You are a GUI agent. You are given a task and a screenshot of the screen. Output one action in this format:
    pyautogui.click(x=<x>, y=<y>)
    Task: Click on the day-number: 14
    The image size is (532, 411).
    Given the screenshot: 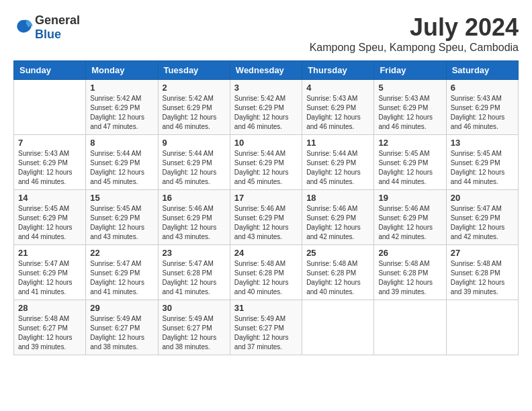 What is the action you would take?
    pyautogui.click(x=50, y=197)
    